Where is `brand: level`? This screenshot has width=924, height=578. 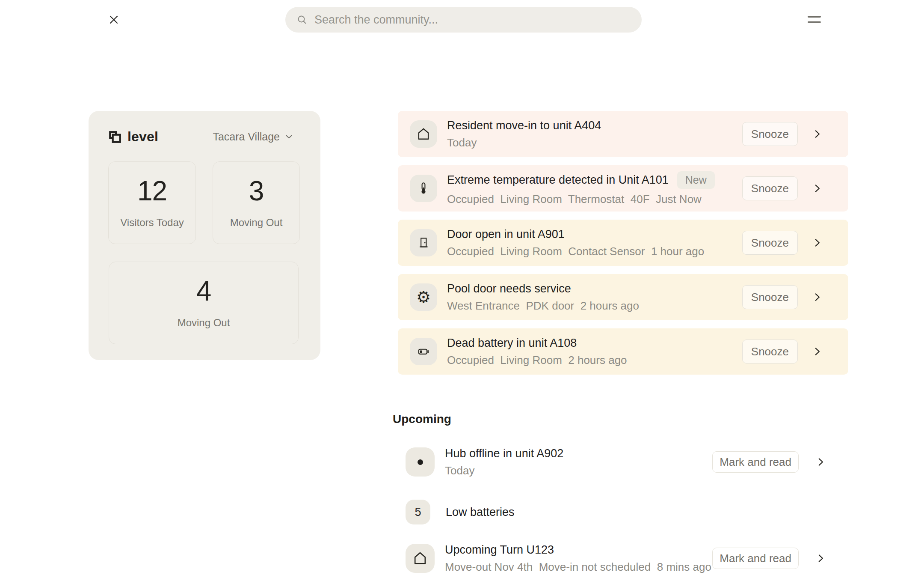 brand: level is located at coordinates (133, 137).